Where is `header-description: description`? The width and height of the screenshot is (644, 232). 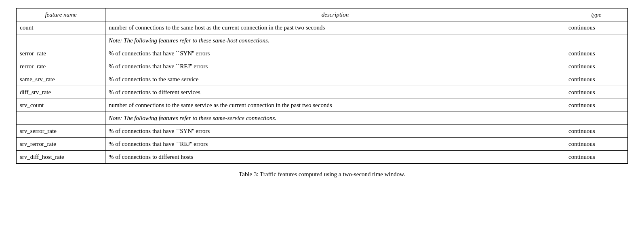
header-description: description is located at coordinates (335, 15).